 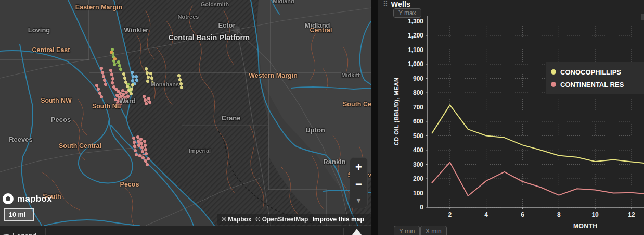 I want to click on panel-title: Wells, so click(x=401, y=4).